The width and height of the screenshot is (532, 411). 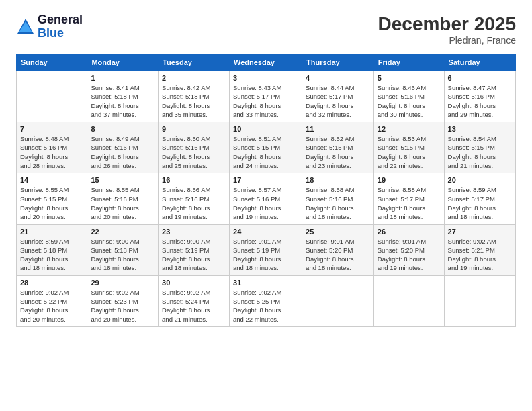 What do you see at coordinates (122, 78) in the screenshot?
I see `day-number: 1` at bounding box center [122, 78].